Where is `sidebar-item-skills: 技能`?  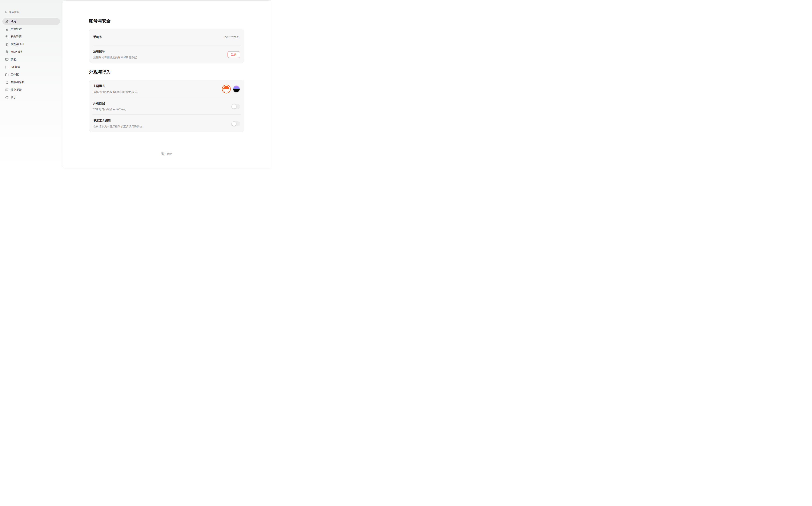
sidebar-item-skills: 技能 is located at coordinates (31, 60).